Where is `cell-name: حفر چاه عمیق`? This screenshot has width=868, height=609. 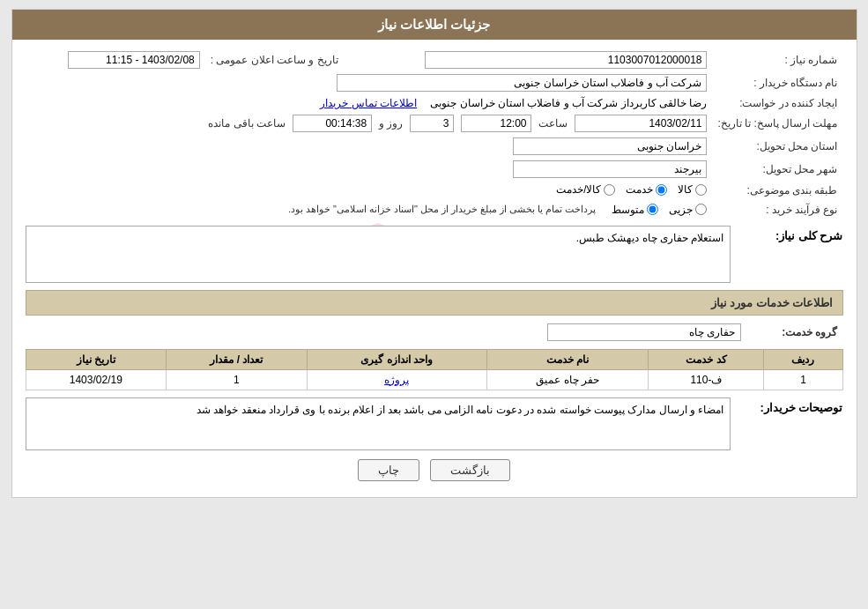
cell-name: حفر چاه عمیق is located at coordinates (568, 379).